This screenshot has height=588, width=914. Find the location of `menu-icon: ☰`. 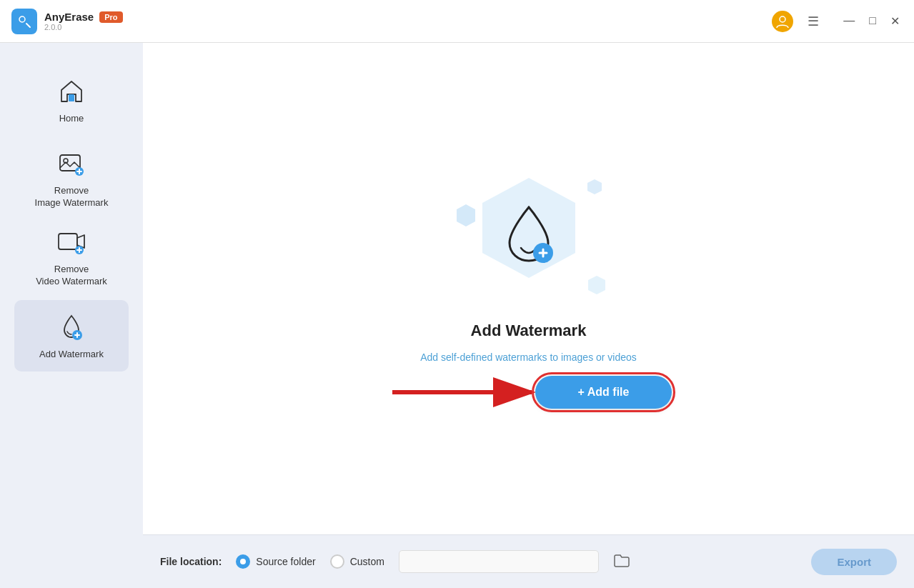

menu-icon: ☰ is located at coordinates (813, 21).